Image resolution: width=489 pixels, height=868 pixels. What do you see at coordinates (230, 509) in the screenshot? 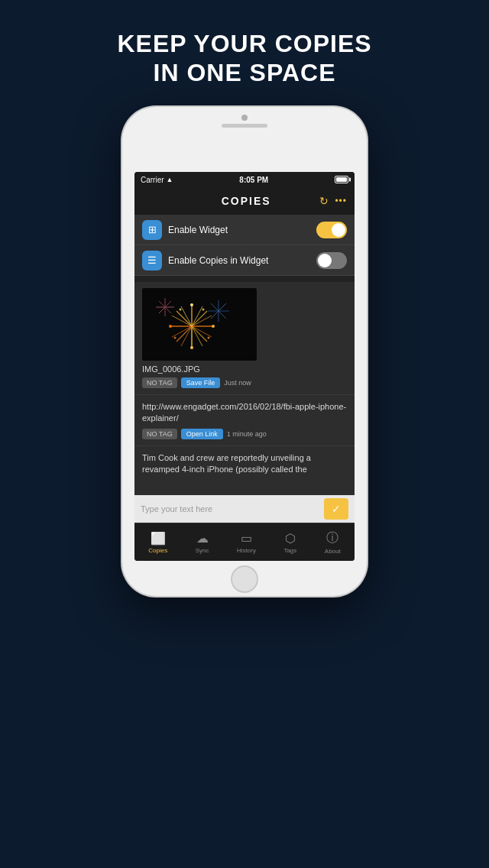
I see `text-input-placeholder: Type your text here` at bounding box center [230, 509].